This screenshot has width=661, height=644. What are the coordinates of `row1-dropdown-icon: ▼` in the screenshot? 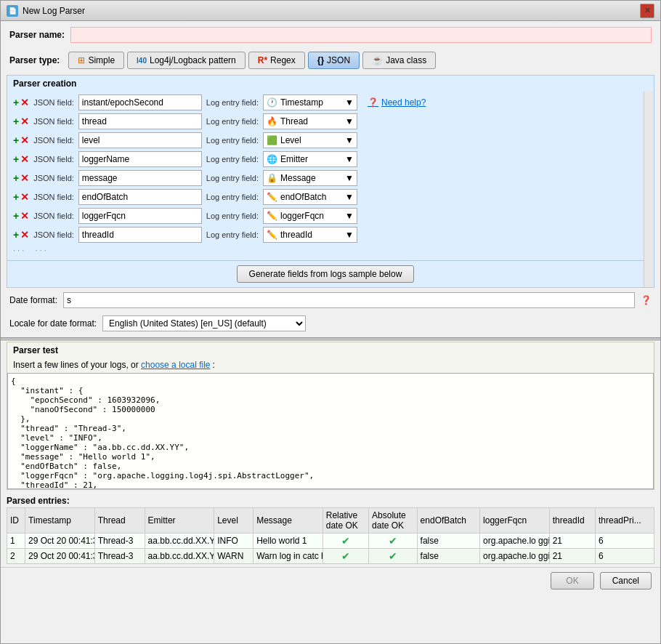 It's located at (349, 102).